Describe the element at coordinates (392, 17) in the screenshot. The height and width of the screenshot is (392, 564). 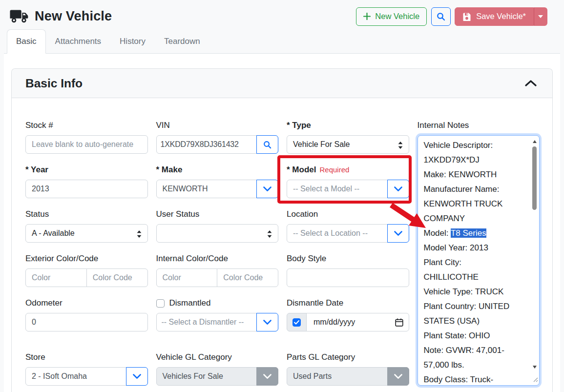
I see `new-vehicle-button: New Vehicle` at that location.